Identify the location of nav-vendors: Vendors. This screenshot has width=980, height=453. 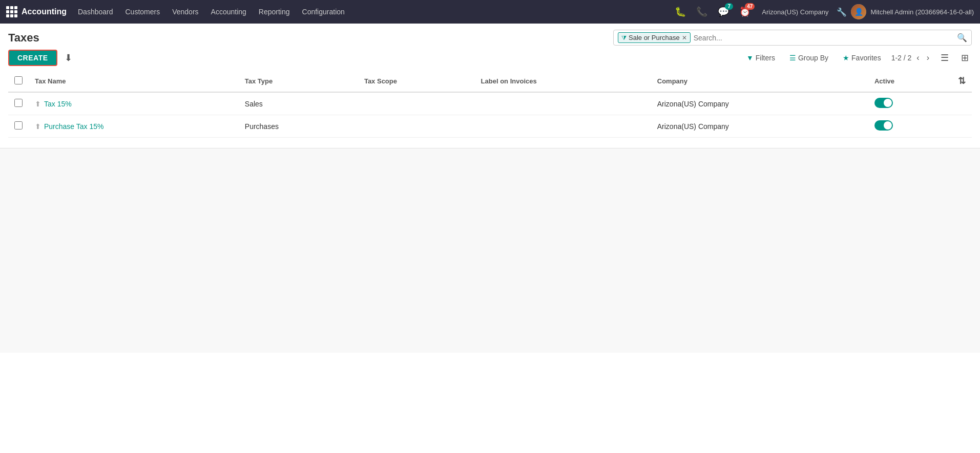
(185, 12).